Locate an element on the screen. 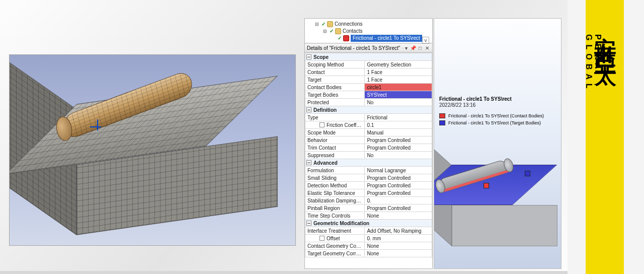 The image size is (644, 274). prop-value: Manual is located at coordinates (398, 133).